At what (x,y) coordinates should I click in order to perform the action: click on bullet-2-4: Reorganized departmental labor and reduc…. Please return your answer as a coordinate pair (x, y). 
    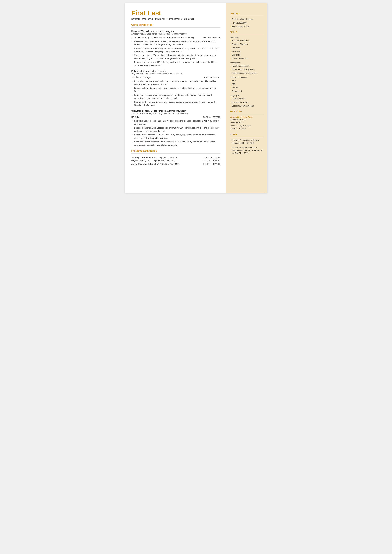
    Looking at the image, I should click on (177, 104).